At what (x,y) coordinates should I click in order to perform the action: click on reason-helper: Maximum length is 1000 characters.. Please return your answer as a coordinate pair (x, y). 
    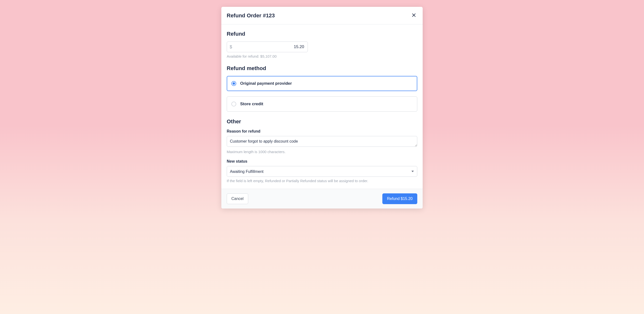
    Looking at the image, I should click on (322, 152).